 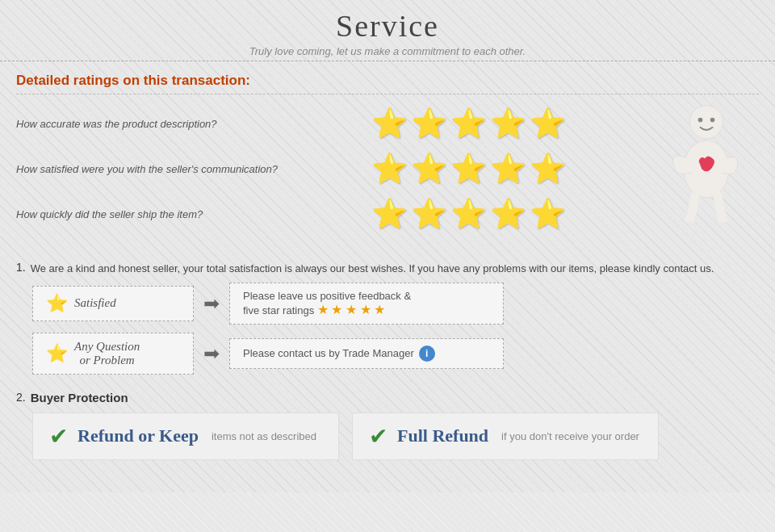 What do you see at coordinates (329, 354) in the screenshot?
I see `contact-text: Please contact us by Trade Manager` at bounding box center [329, 354].